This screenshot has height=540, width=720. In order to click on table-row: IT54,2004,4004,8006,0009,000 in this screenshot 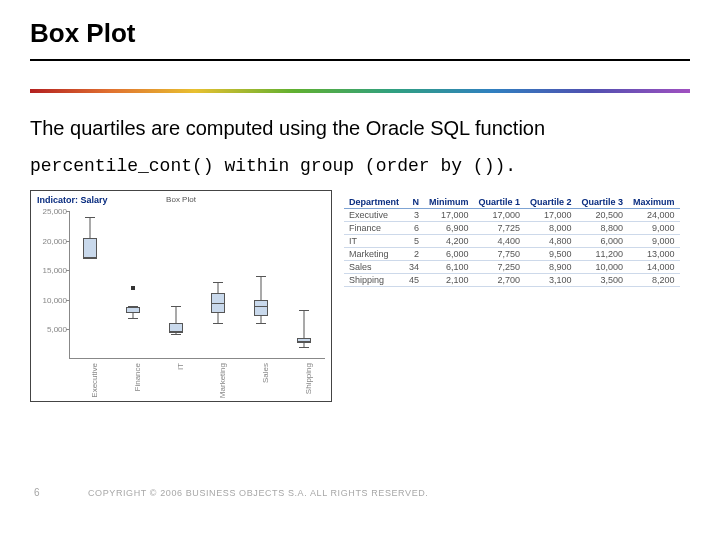, I will do `click(512, 242)`.